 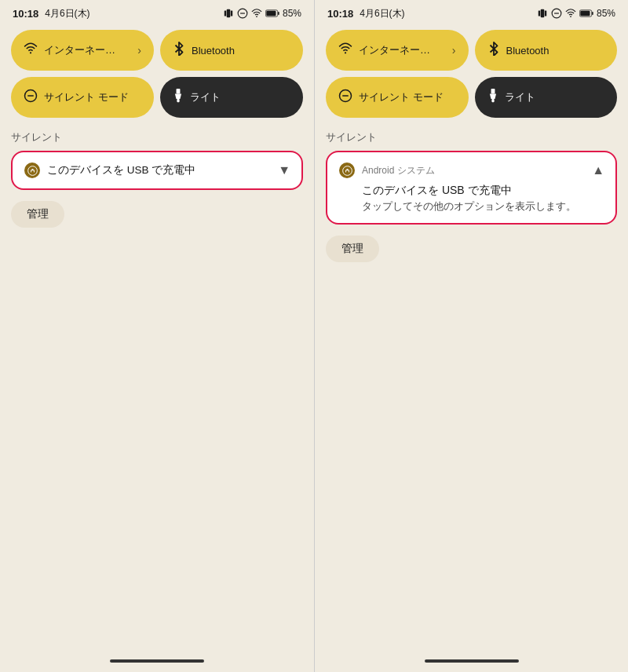 I want to click on silent-tile-right: サイレント モード, so click(x=397, y=97).